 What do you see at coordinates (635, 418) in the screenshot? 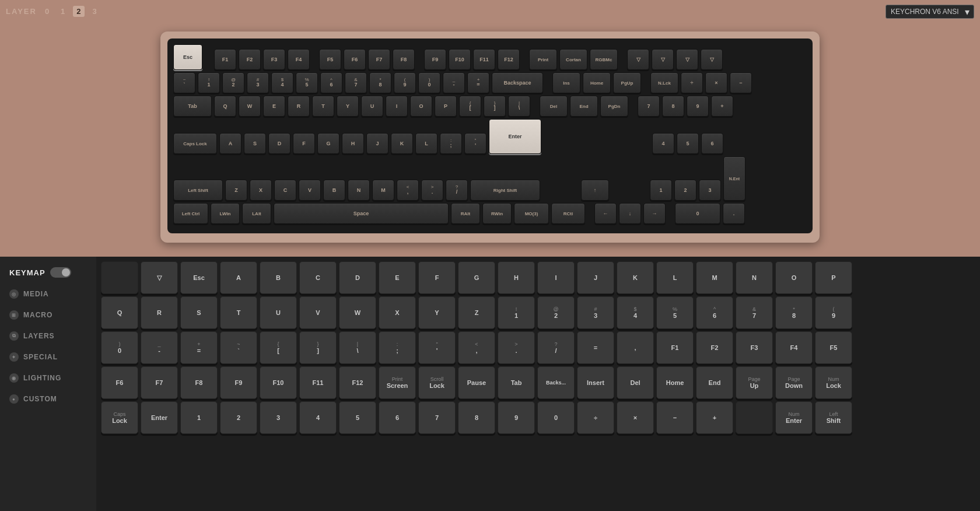
I see `bkey-mul2: ×` at bounding box center [635, 418].